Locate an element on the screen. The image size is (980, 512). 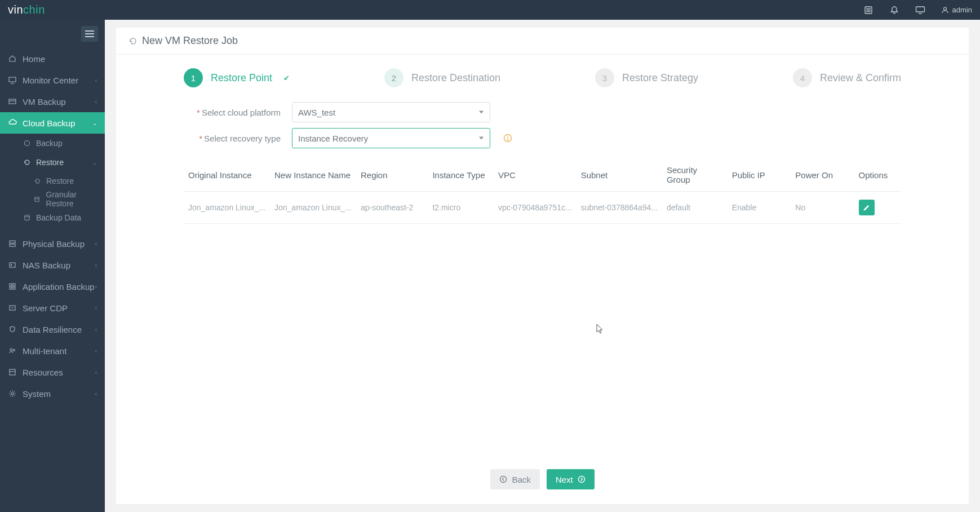
sidebar: Home Monitor Center ‹ VM Backup ‹ Cloud … is located at coordinates (52, 266).